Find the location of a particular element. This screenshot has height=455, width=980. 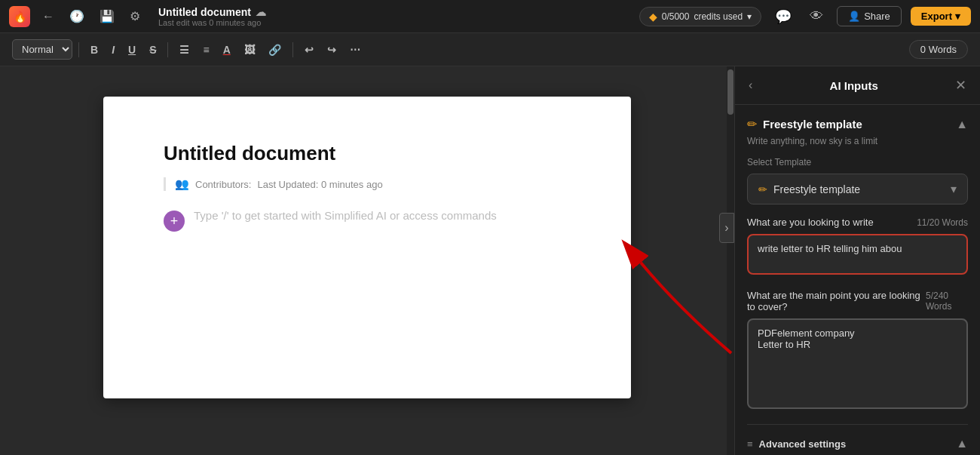

chevron-up-icon: ▲ is located at coordinates (962, 125).